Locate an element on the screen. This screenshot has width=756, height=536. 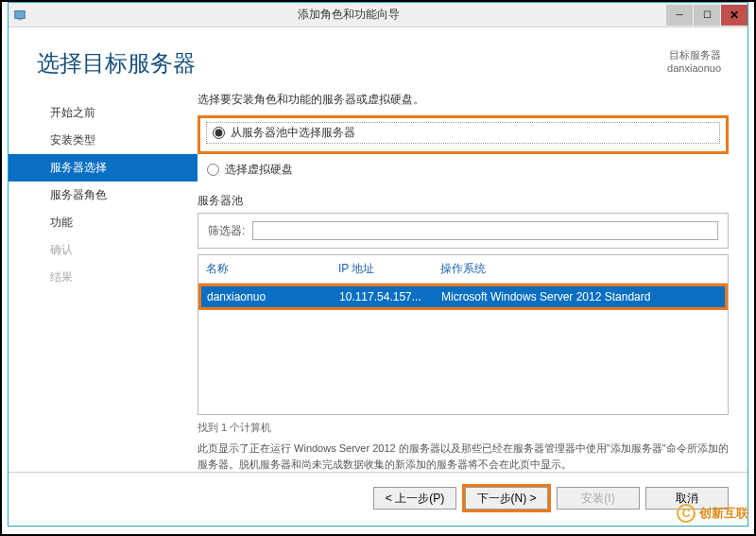
table-empty-area is located at coordinates (463, 362).